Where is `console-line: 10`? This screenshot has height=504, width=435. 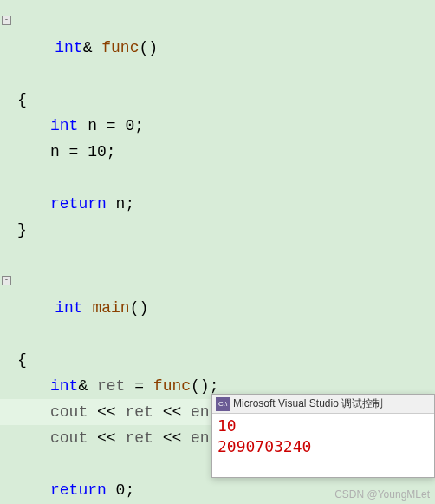 console-line: 10 is located at coordinates (323, 426).